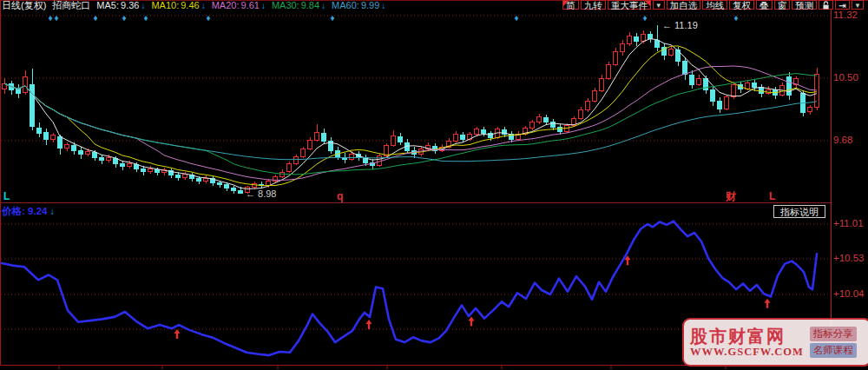  I want to click on main-axis-label: 11.32, so click(845, 15).